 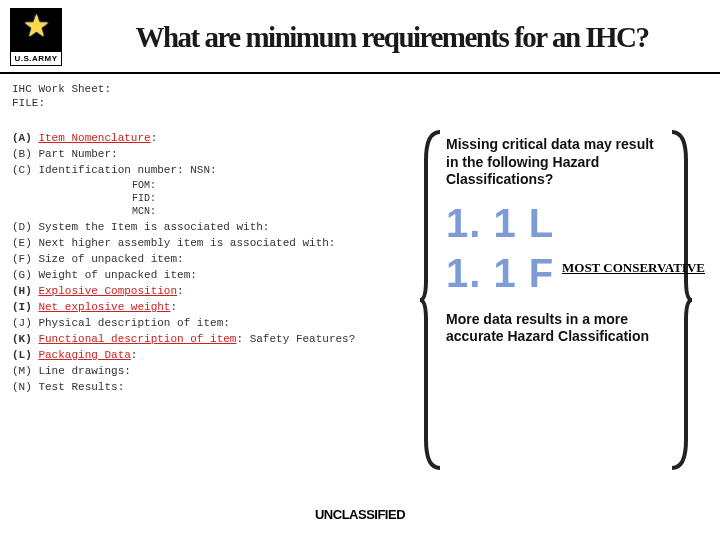 I want to click on sub-fid: FID:, so click(x=282, y=198).